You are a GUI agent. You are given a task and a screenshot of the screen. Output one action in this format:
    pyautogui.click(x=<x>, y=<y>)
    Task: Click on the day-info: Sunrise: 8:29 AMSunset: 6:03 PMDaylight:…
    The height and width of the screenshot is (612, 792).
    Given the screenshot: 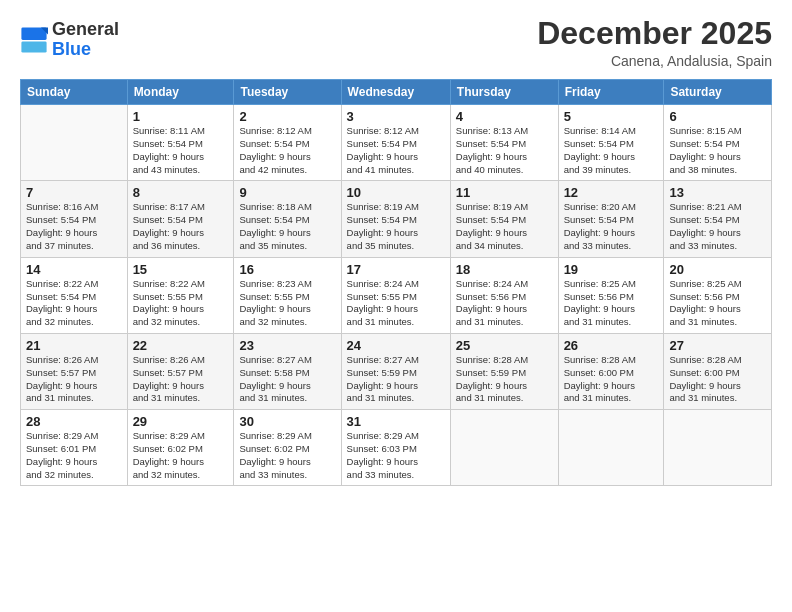 What is the action you would take?
    pyautogui.click(x=396, y=456)
    